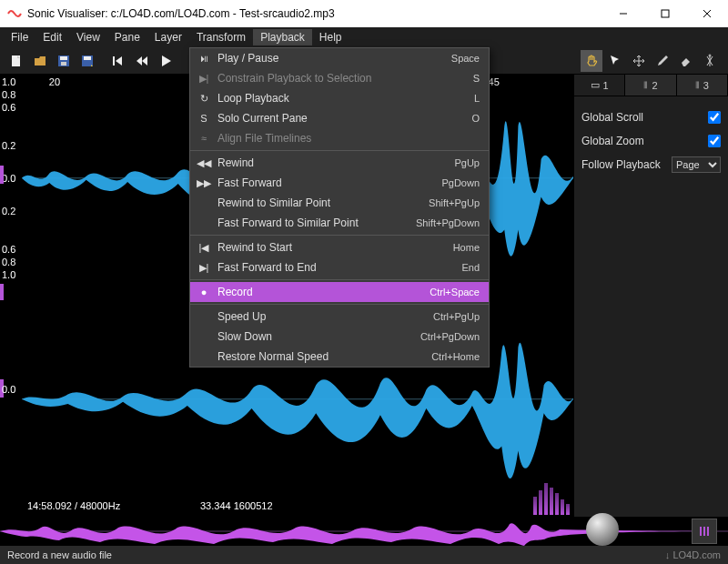  I want to click on menu-item-shortcut: PgUp, so click(467, 163).